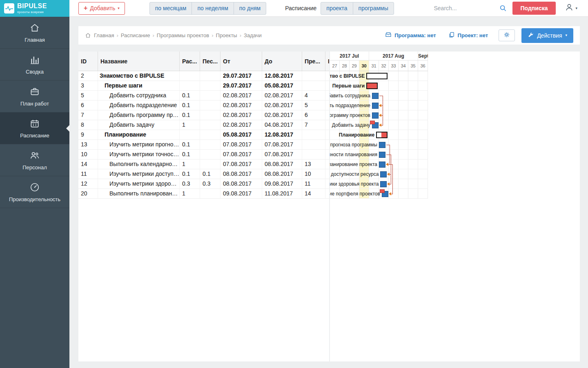 The width and height of the screenshot is (588, 368). Describe the element at coordinates (204, 194) in the screenshot. I see `table-row: 20Выполнить планирование портфеля проект…` at that location.